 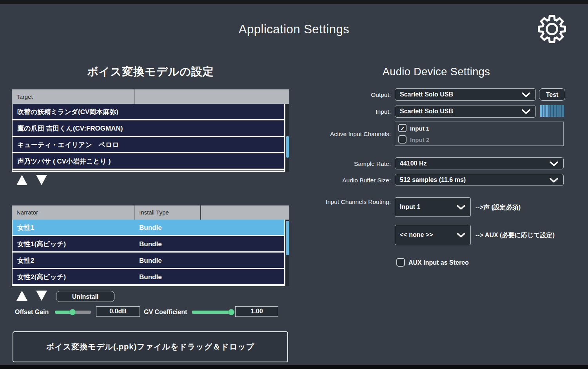 What do you see at coordinates (151, 347) in the screenshot?
I see `model-file-dropzone: ボイス変換モデル(.ppk)ファイルをドラッグ＆ドロップ` at bounding box center [151, 347].